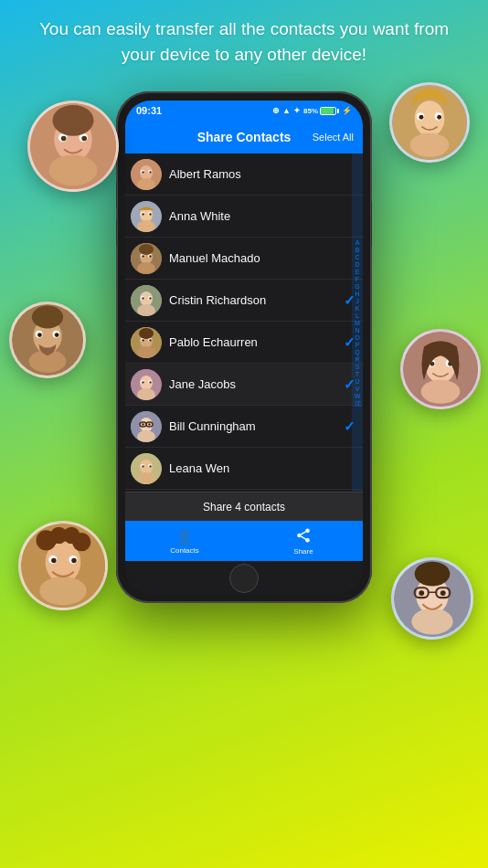  I want to click on location-icon: ▲, so click(287, 111).